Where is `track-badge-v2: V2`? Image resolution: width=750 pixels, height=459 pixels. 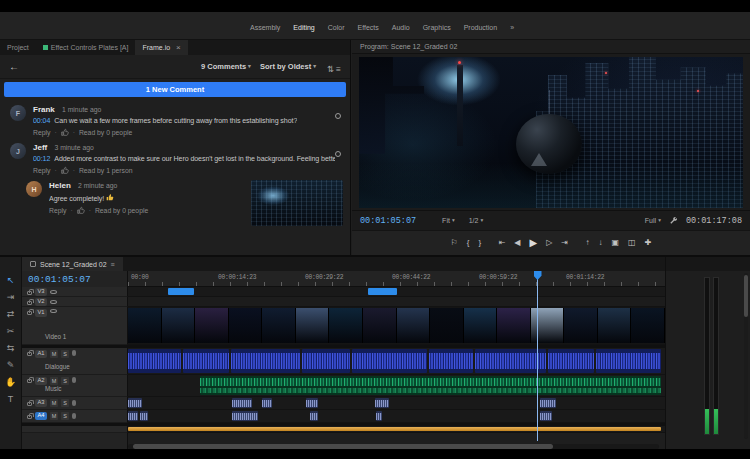
track-badge-v2: V2 is located at coordinates (41, 302).